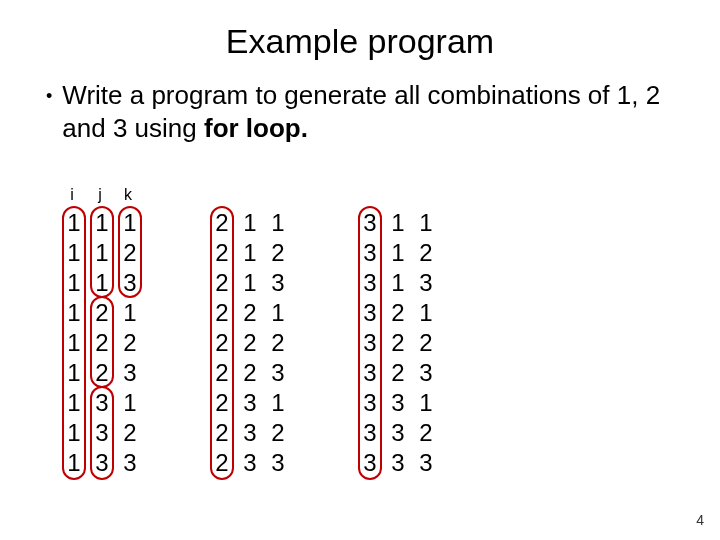  Describe the element at coordinates (372, 112) in the screenshot. I see `bullet-text: Write a program to generate all combinat…` at that location.